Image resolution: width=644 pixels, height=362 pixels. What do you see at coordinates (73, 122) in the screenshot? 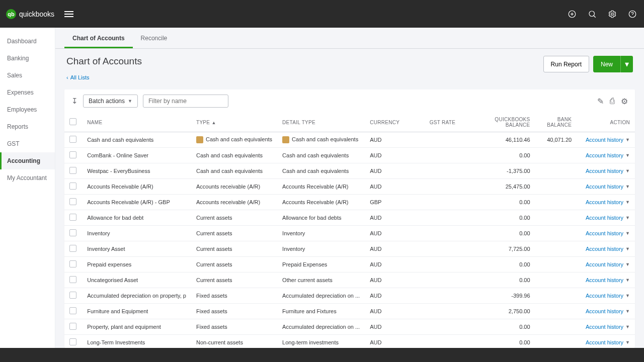
I see `select-all-checkbox` at bounding box center [73, 122].